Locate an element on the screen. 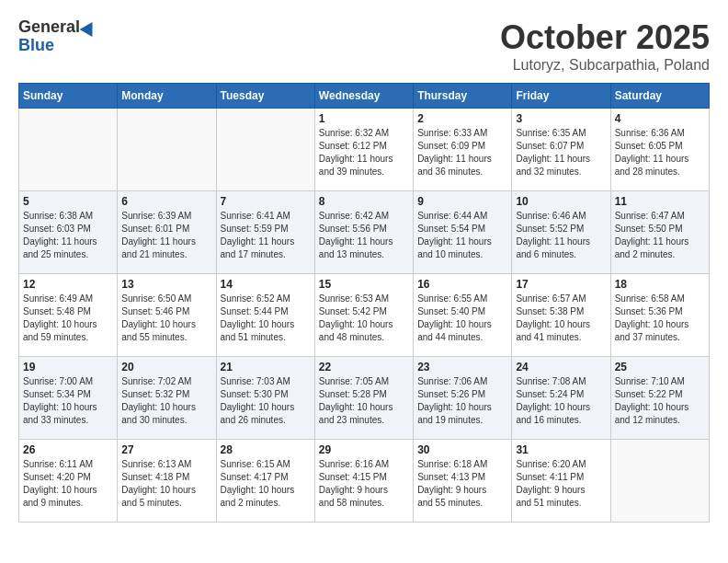 This screenshot has width=728, height=563. weekday-header: Saturday is located at coordinates (660, 96).